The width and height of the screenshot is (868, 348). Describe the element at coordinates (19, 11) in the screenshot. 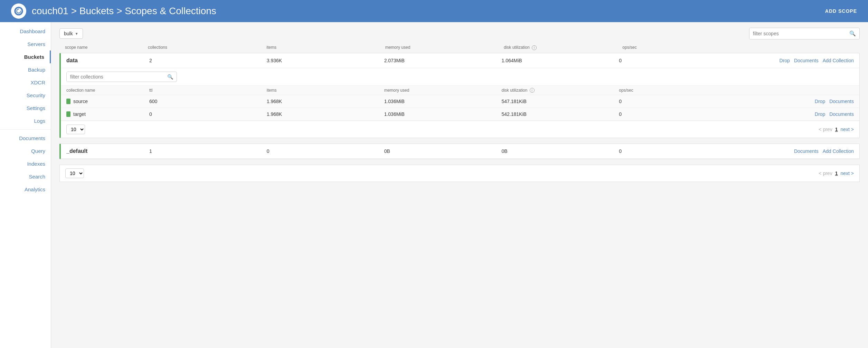

I see `couchbase-logo` at that location.